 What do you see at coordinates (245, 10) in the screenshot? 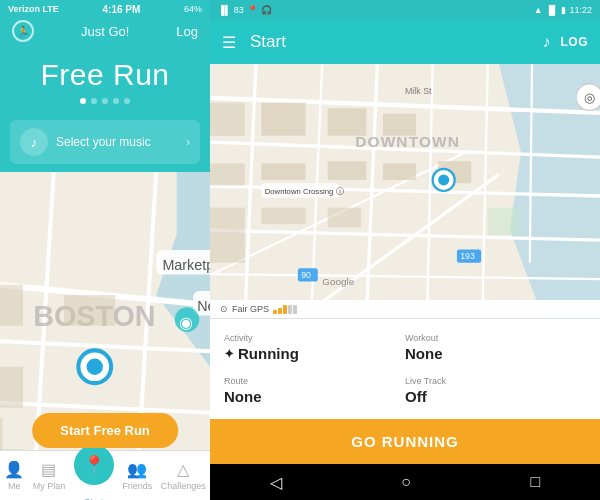
I see `status-left: ▐▌ 83 📍 🎧` at bounding box center [245, 10].